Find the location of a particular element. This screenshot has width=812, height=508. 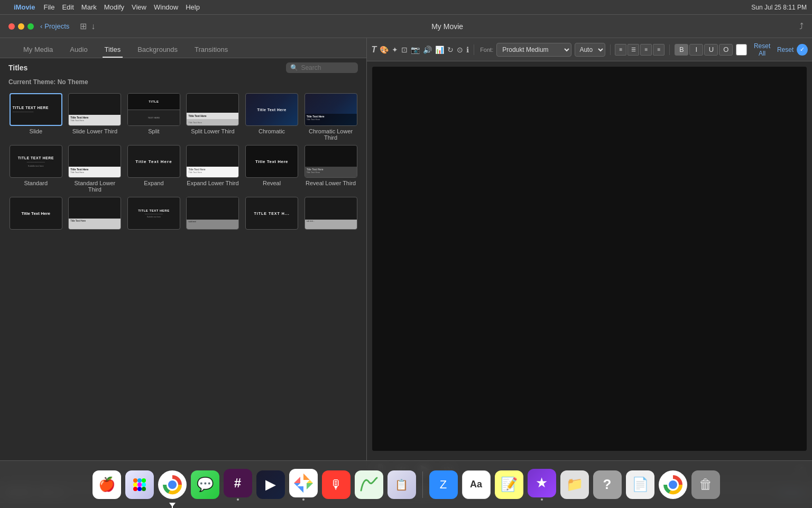

info-icon: ℹ is located at coordinates (467, 50).